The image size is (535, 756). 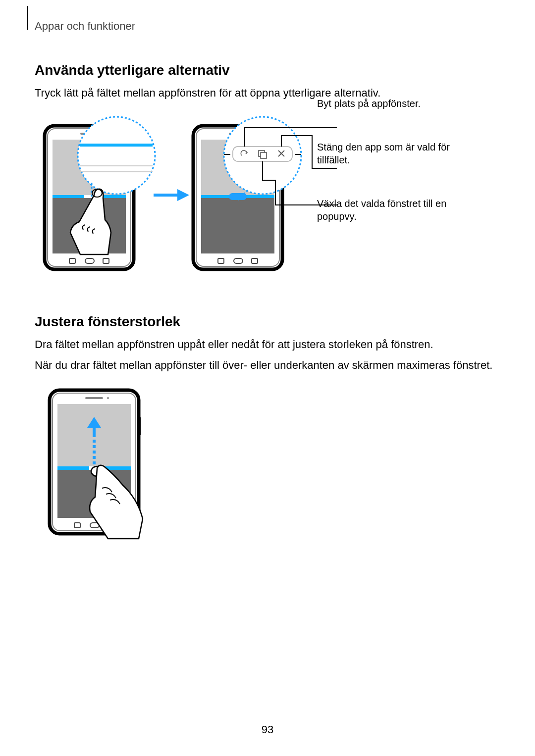 I want to click on callout-swap: Byt plats på appfönster., so click(x=386, y=103).